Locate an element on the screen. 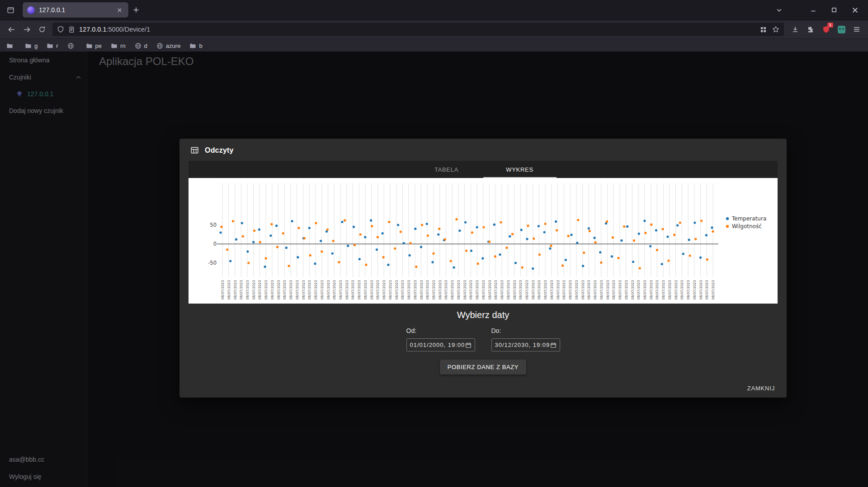 The height and width of the screenshot is (487, 868). download-icon is located at coordinates (795, 29).